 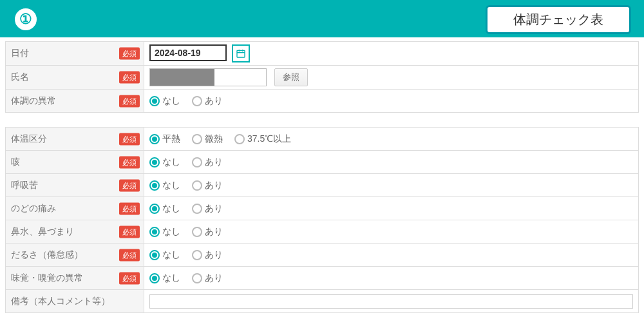 What do you see at coordinates (24, 186) in the screenshot?
I see `label-breath-text: 呼吸苦` at bounding box center [24, 186].